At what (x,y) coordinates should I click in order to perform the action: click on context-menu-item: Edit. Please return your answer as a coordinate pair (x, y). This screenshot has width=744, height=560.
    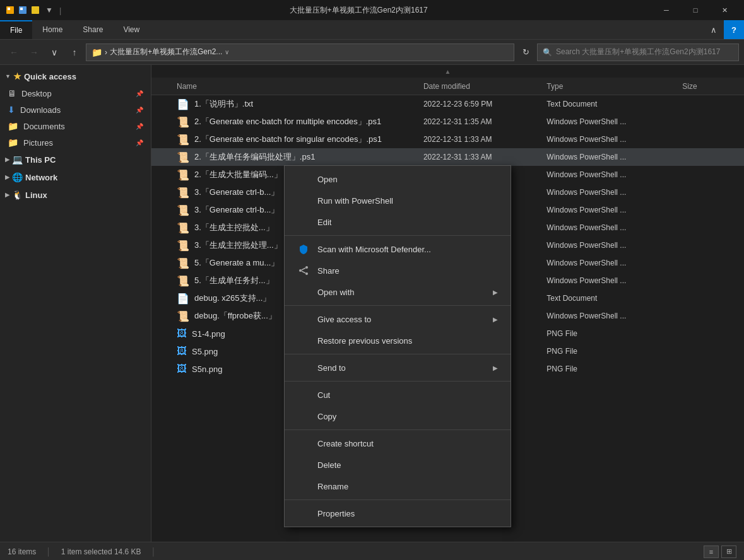
    Looking at the image, I should click on (398, 222).